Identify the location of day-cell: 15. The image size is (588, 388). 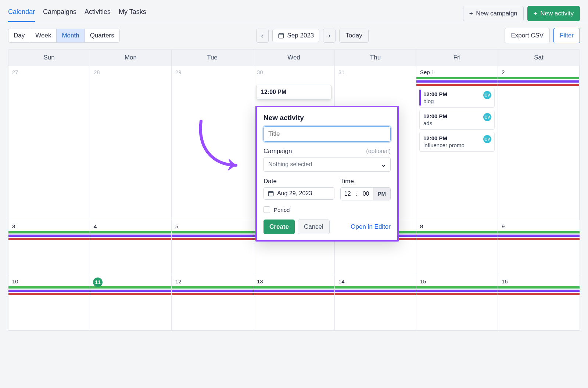
(457, 302).